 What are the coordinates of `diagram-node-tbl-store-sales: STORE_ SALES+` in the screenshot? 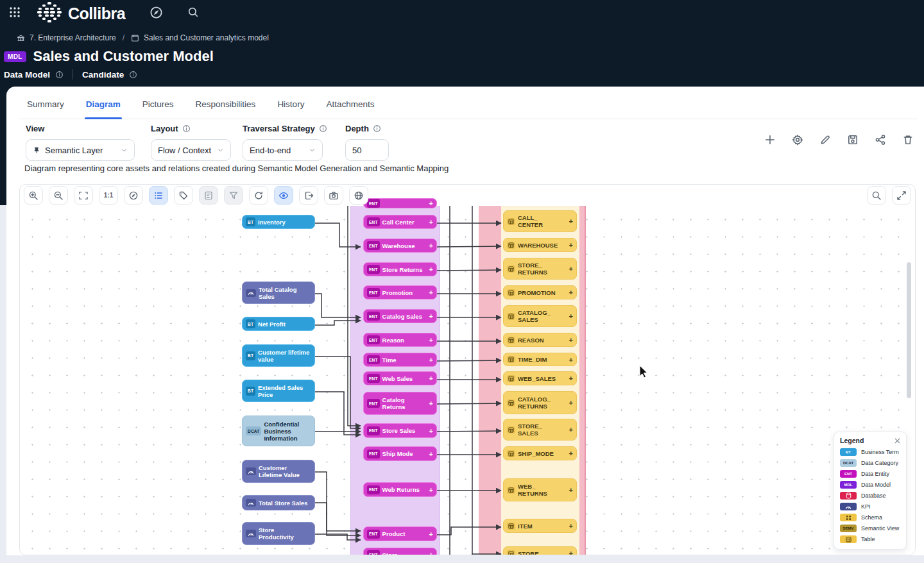 It's located at (540, 430).